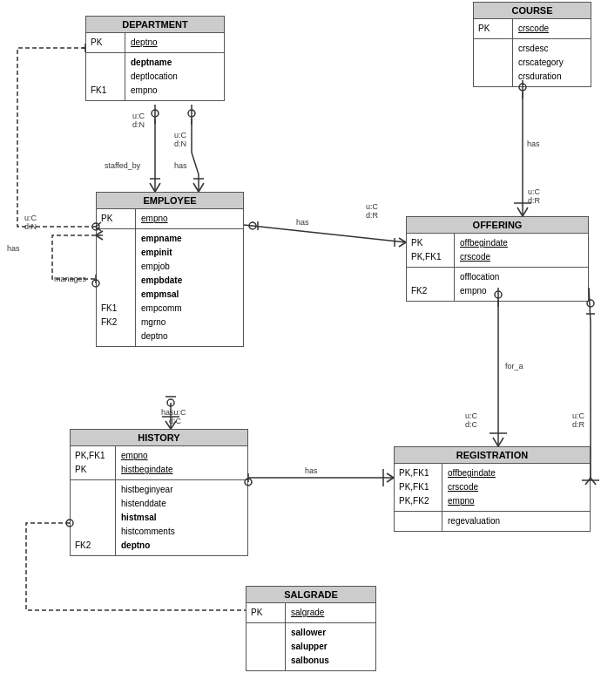 This screenshot has width=601, height=700. I want to click on emp-empcomm: empcomm, so click(162, 309).